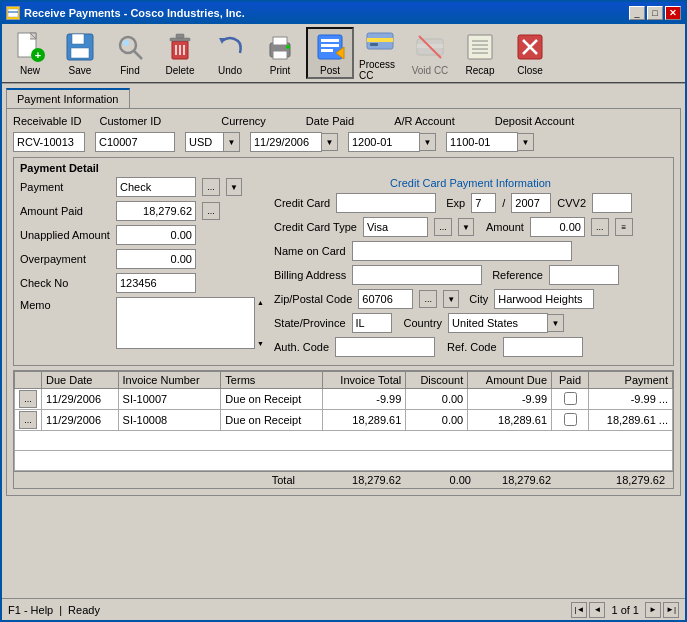  What do you see at coordinates (156, 211) in the screenshot?
I see `amount-paid-input` at bounding box center [156, 211].